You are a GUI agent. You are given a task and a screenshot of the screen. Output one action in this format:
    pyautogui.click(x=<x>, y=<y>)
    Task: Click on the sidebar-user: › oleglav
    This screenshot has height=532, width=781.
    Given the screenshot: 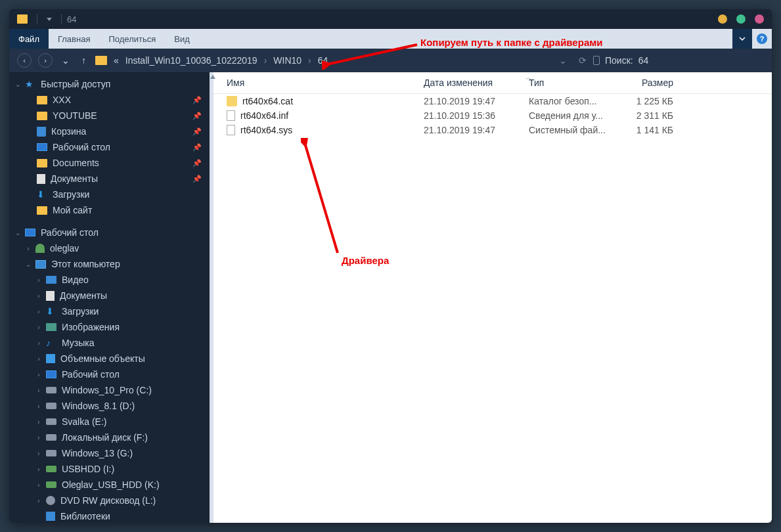 What is the action you would take?
    pyautogui.click(x=109, y=248)
    